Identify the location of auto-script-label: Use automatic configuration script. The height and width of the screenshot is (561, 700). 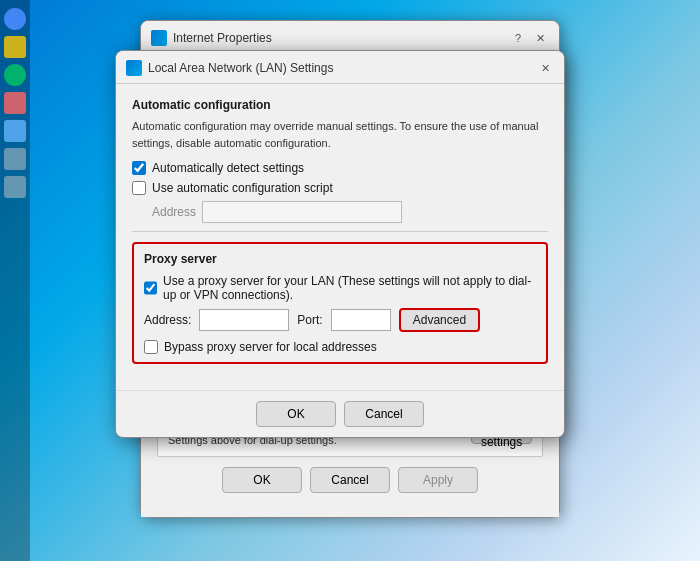
(242, 188).